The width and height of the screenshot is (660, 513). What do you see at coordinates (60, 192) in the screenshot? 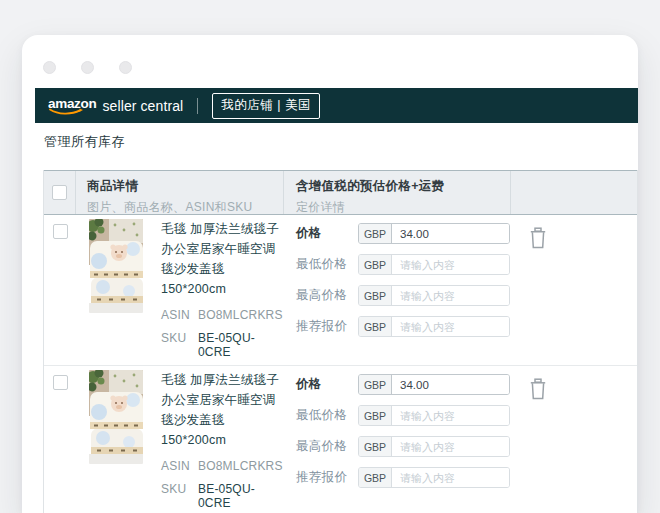
I see `select-all-checkbox` at bounding box center [60, 192].